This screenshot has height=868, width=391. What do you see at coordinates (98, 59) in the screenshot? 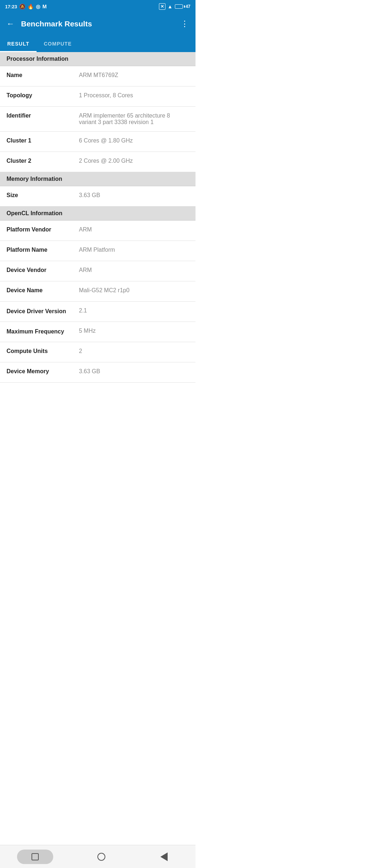
I see `section-processor: Processor Information` at bounding box center [98, 59].